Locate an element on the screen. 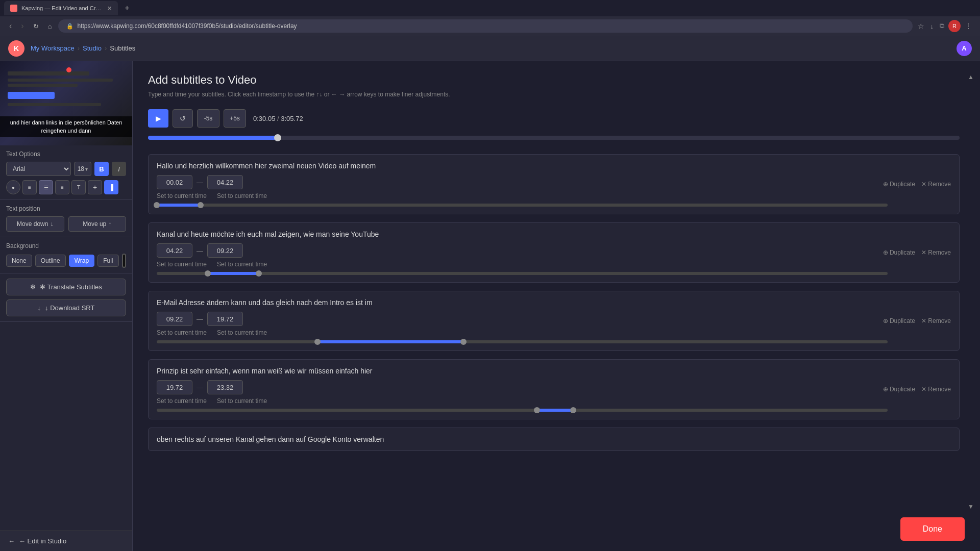  download-icon: ↓ is located at coordinates (40, 308).